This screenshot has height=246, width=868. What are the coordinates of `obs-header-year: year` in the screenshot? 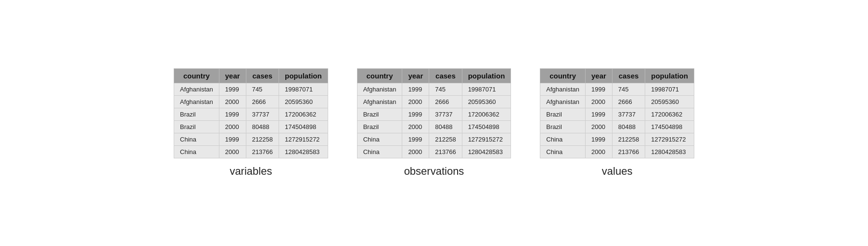 It's located at (416, 76).